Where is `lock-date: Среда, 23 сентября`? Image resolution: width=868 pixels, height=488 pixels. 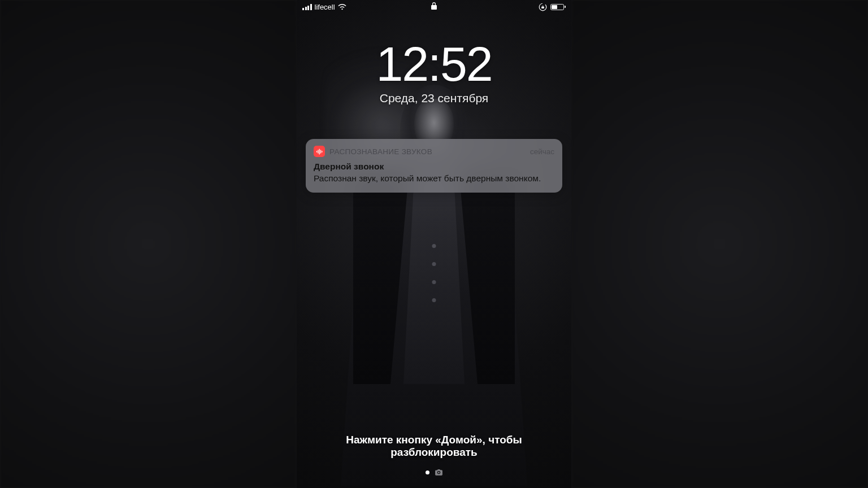
lock-date: Среда, 23 сентября is located at coordinates (434, 98).